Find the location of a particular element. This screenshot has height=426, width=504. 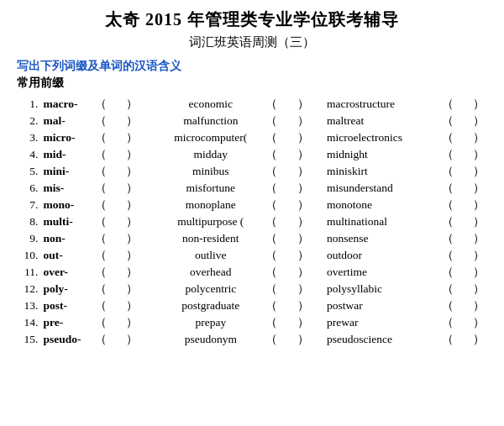

table-row: 3. micro- （ ） microcomputer( （ ） microel… is located at coordinates (252, 138).